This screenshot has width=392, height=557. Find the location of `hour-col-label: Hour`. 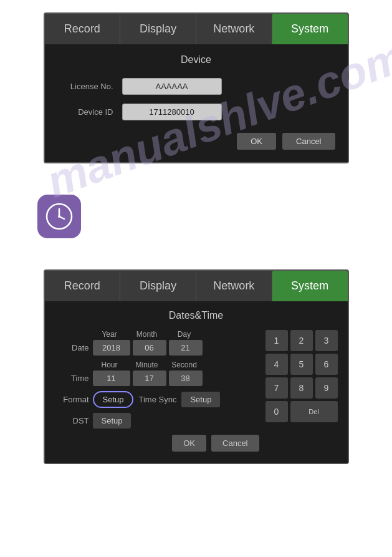

hour-col-label: Hour is located at coordinates (110, 365).